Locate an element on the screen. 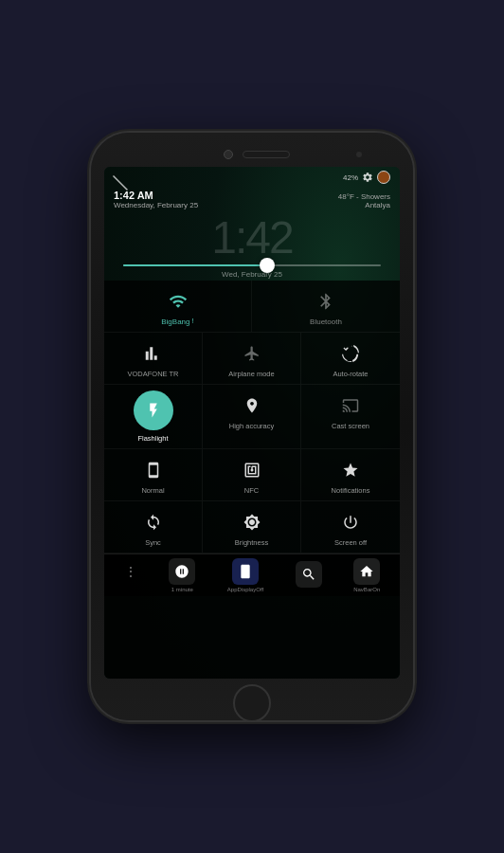 This screenshot has height=853, width=504. qs-label-notifications: Notifications is located at coordinates (351, 491).